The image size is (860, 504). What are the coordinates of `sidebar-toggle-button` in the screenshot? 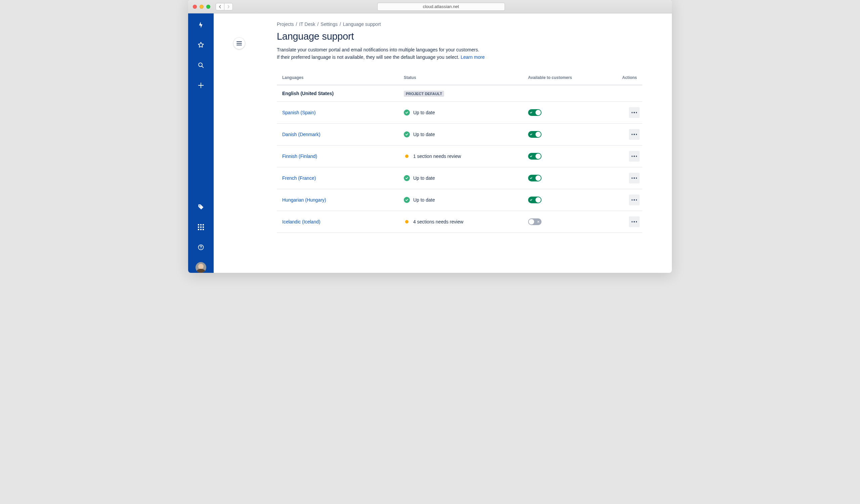 It's located at (239, 43).